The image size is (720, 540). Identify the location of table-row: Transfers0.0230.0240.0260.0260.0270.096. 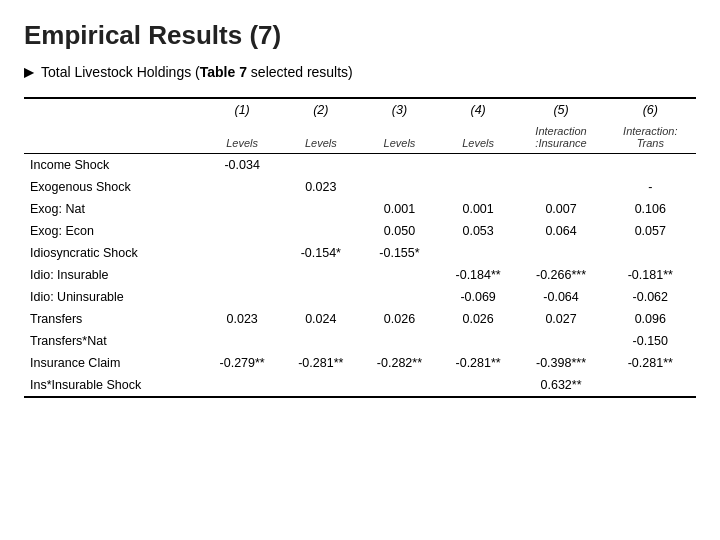
(360, 319).